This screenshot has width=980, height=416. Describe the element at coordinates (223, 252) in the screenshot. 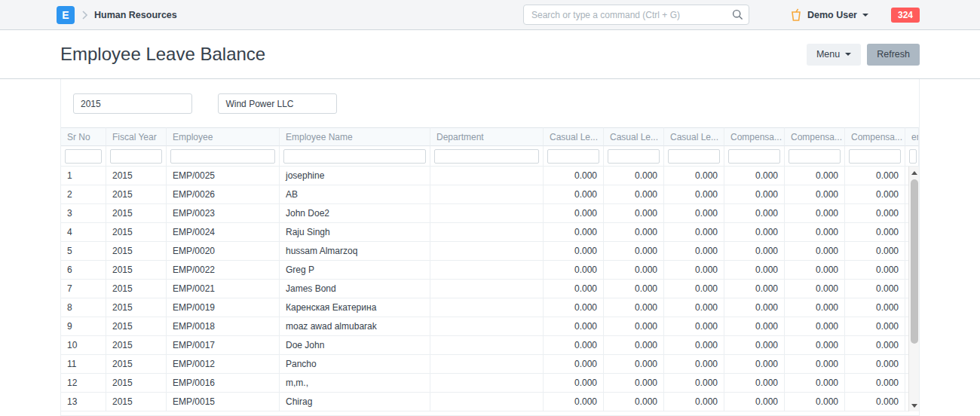

I see `table-cell: EMP/0020` at that location.